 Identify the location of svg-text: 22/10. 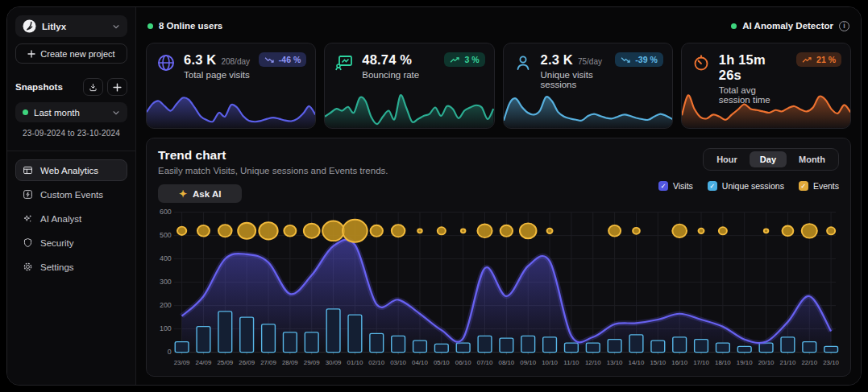
(809, 362).